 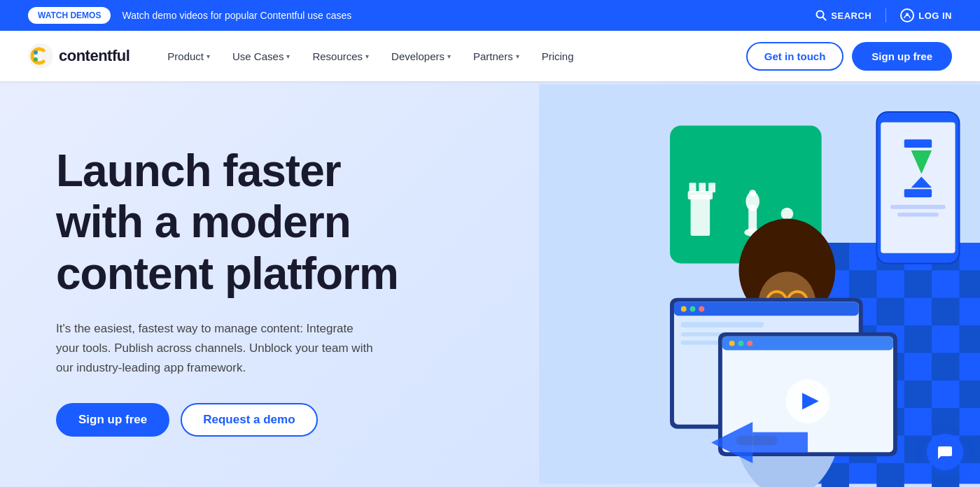 What do you see at coordinates (41, 56) in the screenshot?
I see `logo-icon` at bounding box center [41, 56].